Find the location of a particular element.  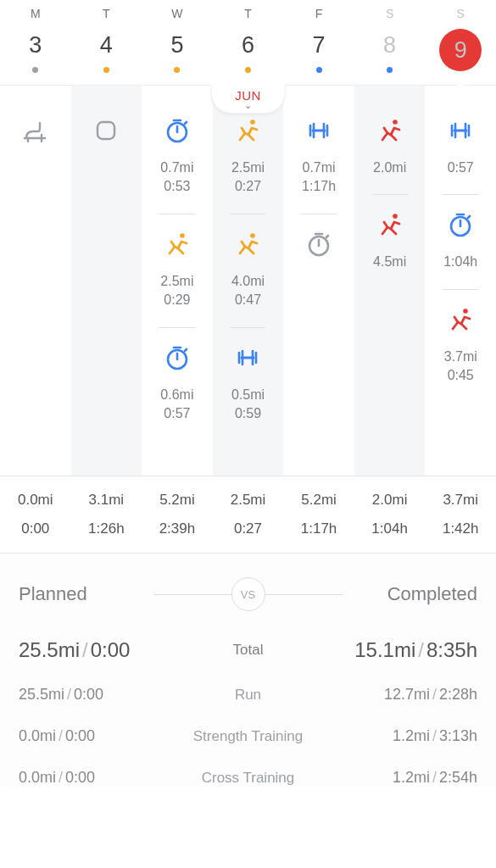

day-column: 2.5mi 0:27 4.0mi 0:47 0.5mi 0:59 is located at coordinates (248, 281).